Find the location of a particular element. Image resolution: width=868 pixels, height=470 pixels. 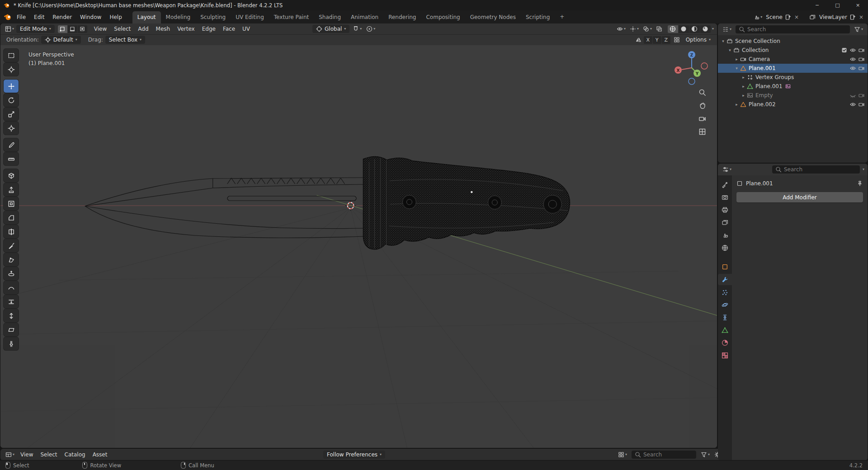

navigation-gizmo: Z X Y is located at coordinates (692, 69).